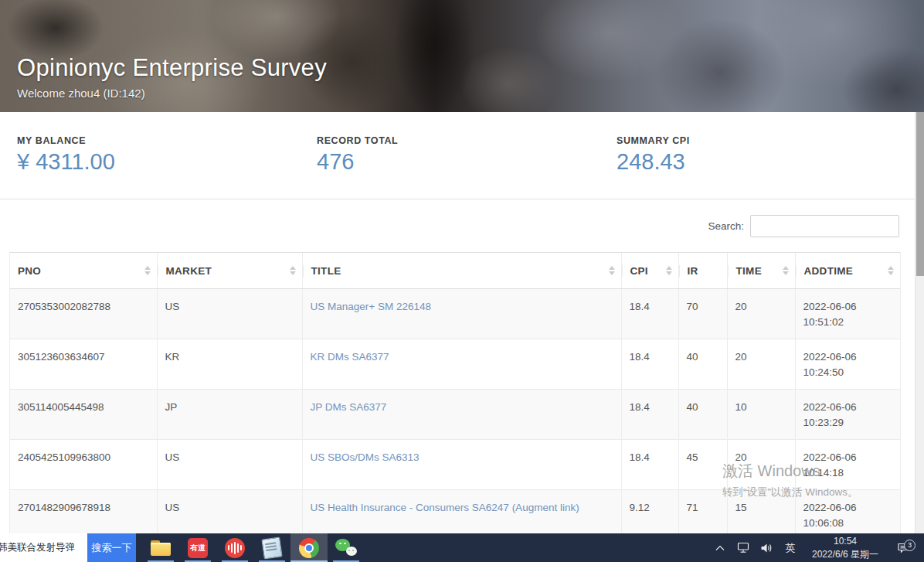 Image resolution: width=924 pixels, height=562 pixels. What do you see at coordinates (848, 271) in the screenshot?
I see `col-header-addtime: ADDTIME` at bounding box center [848, 271].